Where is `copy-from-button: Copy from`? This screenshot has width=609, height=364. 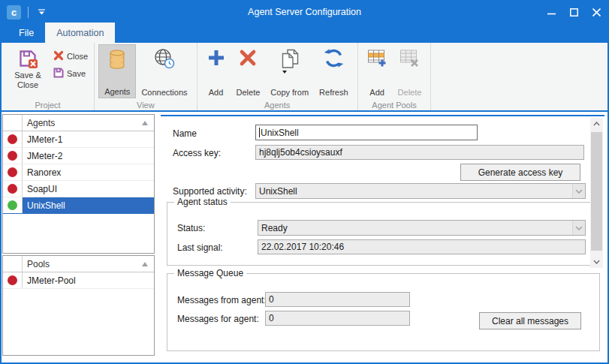 copy-from-button: Copy from is located at coordinates (290, 71).